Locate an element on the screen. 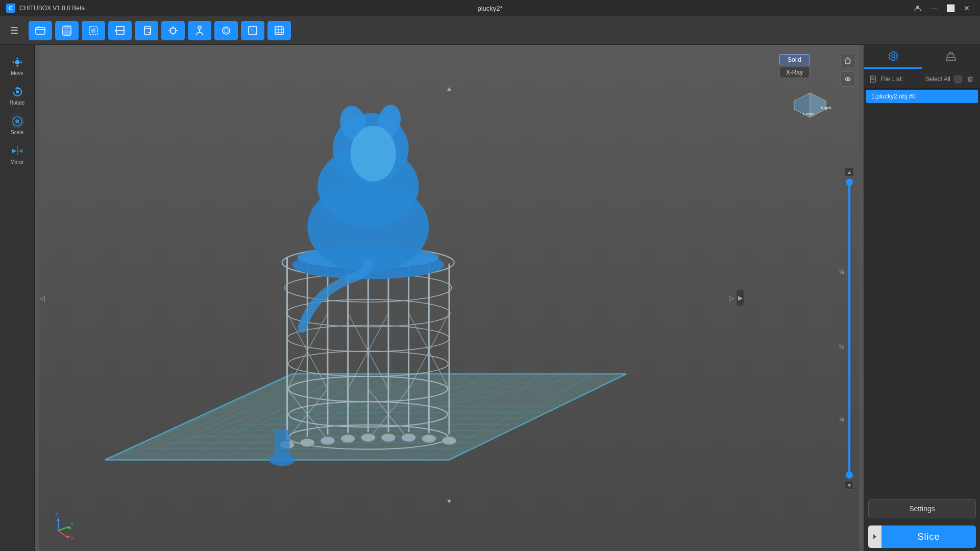 The width and height of the screenshot is (980, 551). left-sidebar: Move Rotate Scale is located at coordinates (17, 298).